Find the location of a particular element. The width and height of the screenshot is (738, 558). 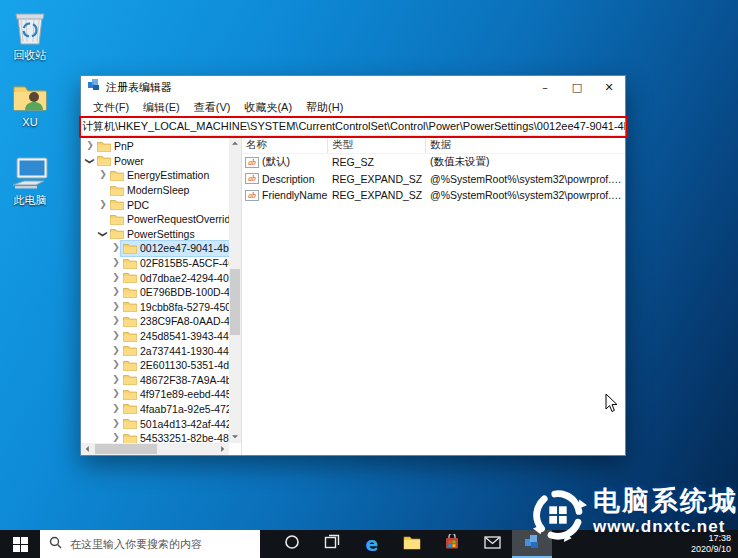

value-data: @%SystemRoot%\system32\powrprof.dll,-30… is located at coordinates (526, 195).